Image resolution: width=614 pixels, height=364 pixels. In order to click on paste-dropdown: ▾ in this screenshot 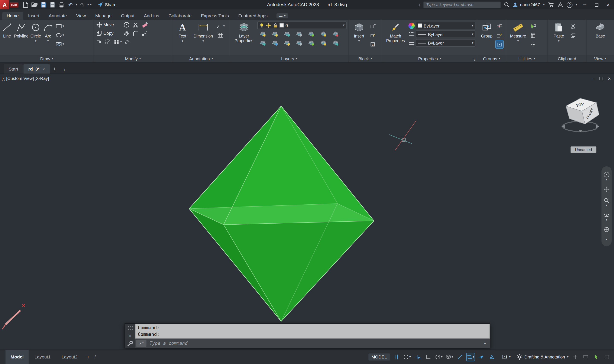, I will do `click(559, 41)`.